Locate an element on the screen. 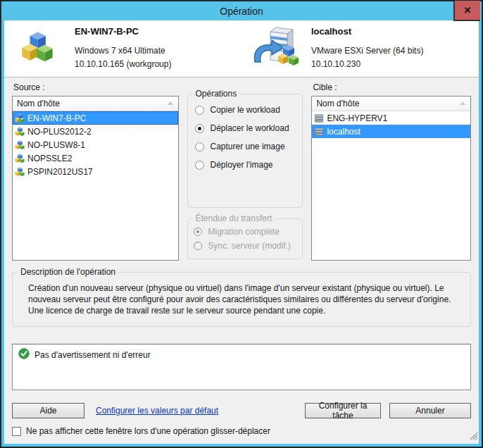  description-groupbox: Description de l'opération Création d'un… is located at coordinates (242, 299).